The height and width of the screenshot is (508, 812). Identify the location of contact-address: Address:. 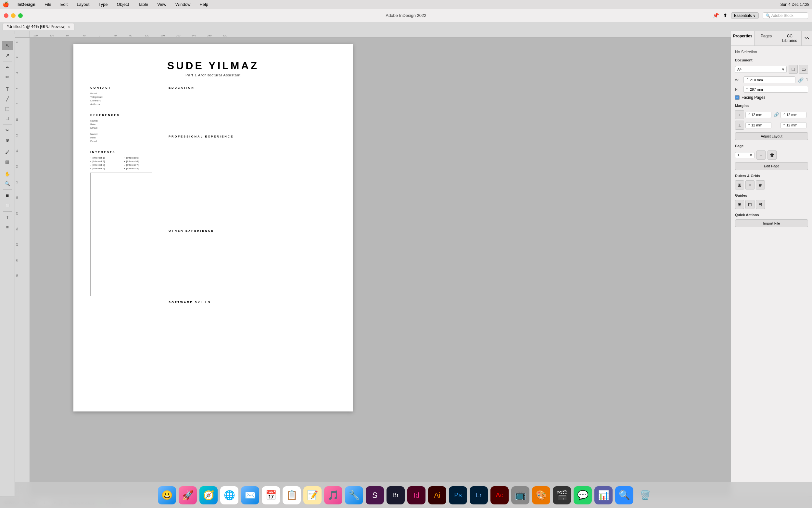
(123, 104).